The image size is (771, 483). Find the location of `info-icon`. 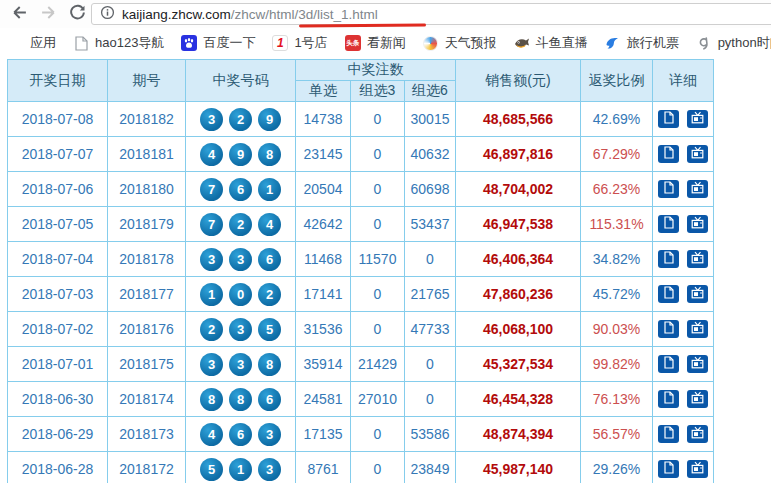

info-icon is located at coordinates (108, 14).